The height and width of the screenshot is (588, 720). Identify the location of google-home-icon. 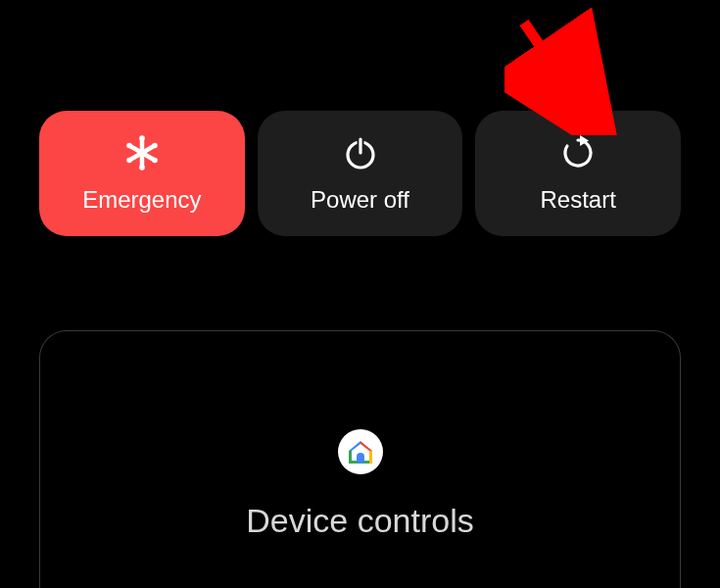
(360, 452).